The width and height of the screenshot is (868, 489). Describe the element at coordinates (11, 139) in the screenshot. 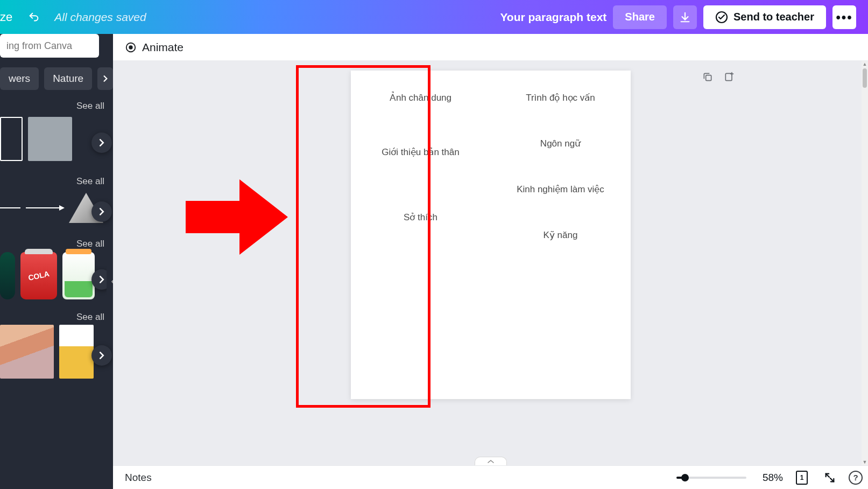

I see `shape-square-outline` at that location.